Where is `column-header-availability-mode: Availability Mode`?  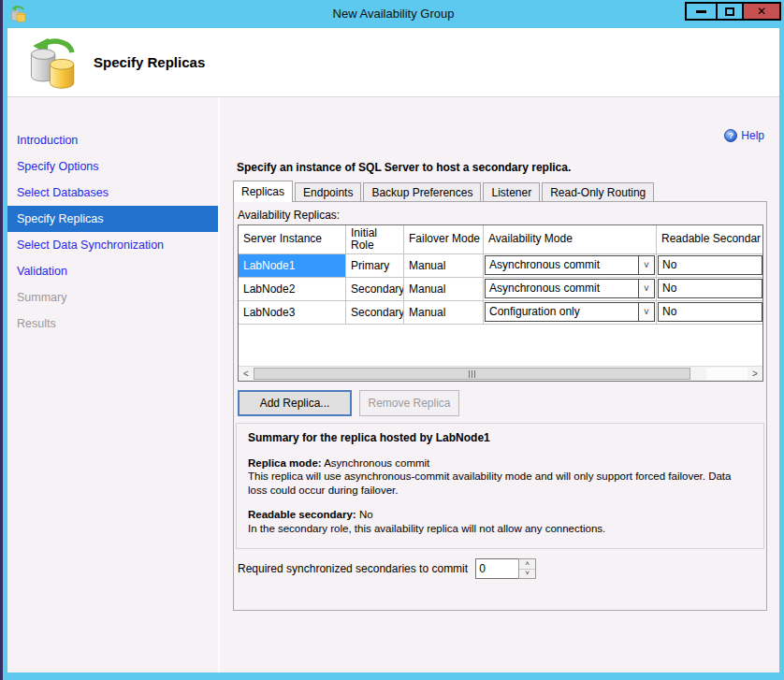 column-header-availability-mode: Availability Mode is located at coordinates (571, 239).